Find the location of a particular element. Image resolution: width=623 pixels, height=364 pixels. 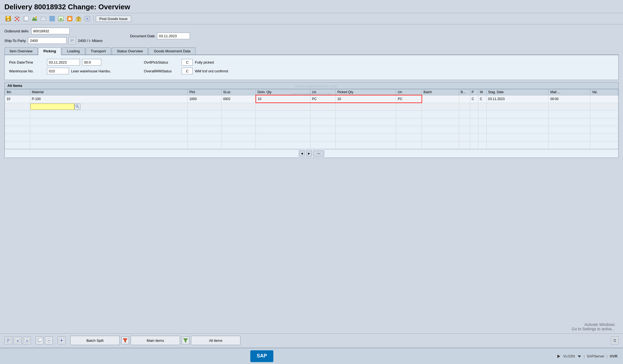

cell-b is located at coordinates (464, 99).